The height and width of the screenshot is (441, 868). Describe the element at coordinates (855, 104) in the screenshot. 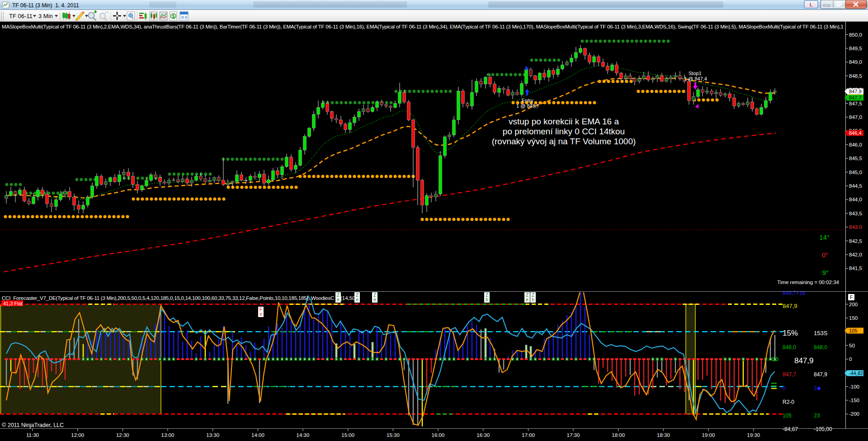

I see `svg-text: 847,5` at that location.